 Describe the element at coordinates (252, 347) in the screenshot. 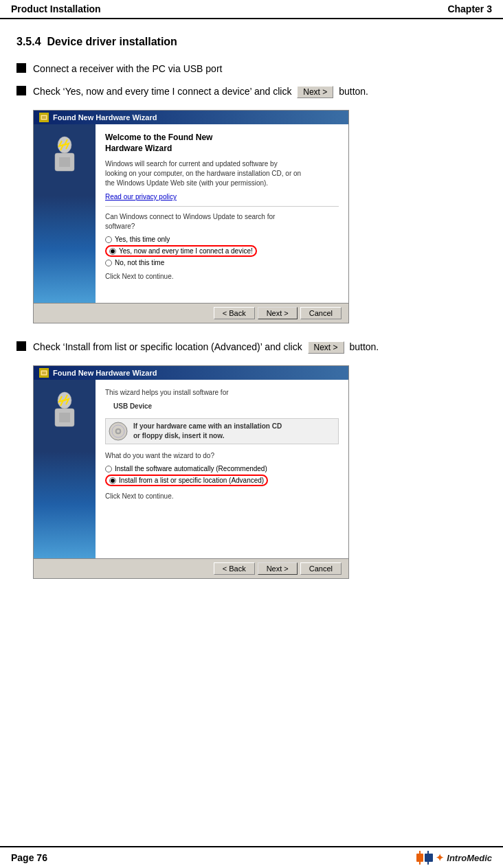

I see `bullet-item-3: Check ‘Install from list or specific loc…` at that location.